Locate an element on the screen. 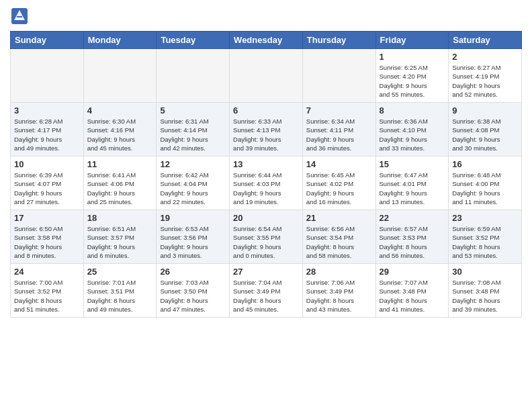 This screenshot has height=411, width=532. calendar-cell: 20Sunrise: 6:54 AM Sunset: 3:55 PM Dayli… is located at coordinates (266, 237).